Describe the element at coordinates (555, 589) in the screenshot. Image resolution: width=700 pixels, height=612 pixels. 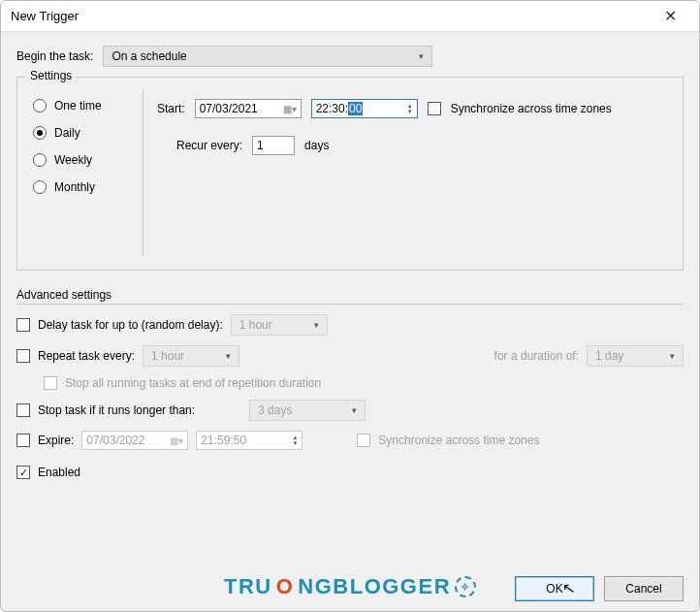
I see `ok-button: OK` at that location.